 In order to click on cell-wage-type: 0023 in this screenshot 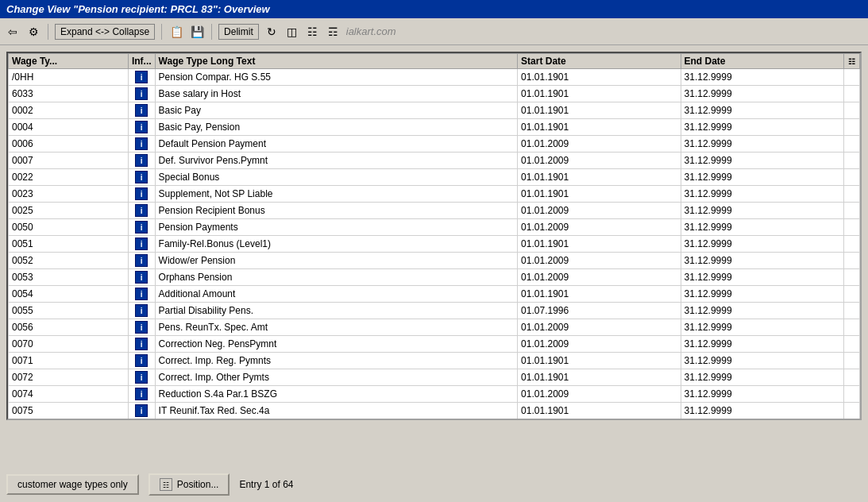, I will do `click(68, 194)`.